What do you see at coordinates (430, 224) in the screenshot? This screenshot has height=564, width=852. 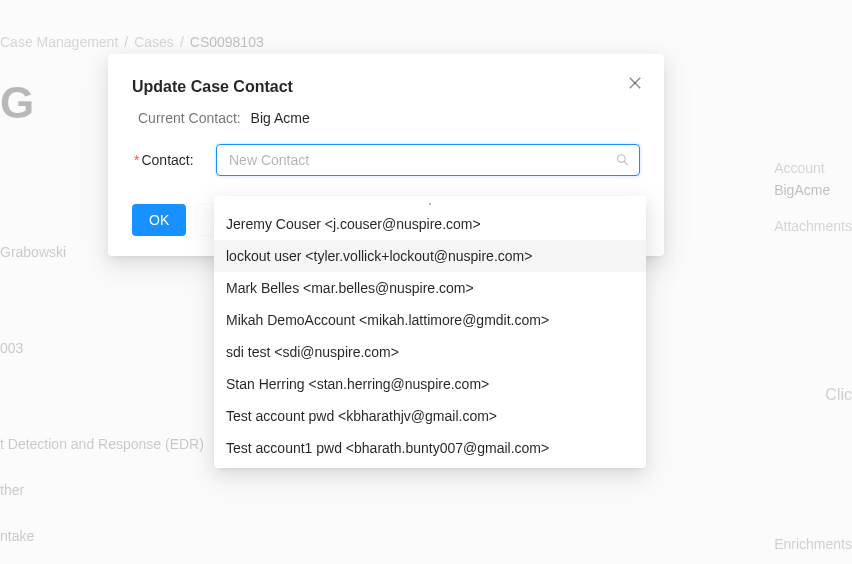 I see `contact-option: Jeremy Couser <j.couser@nuspire.com>` at bounding box center [430, 224].